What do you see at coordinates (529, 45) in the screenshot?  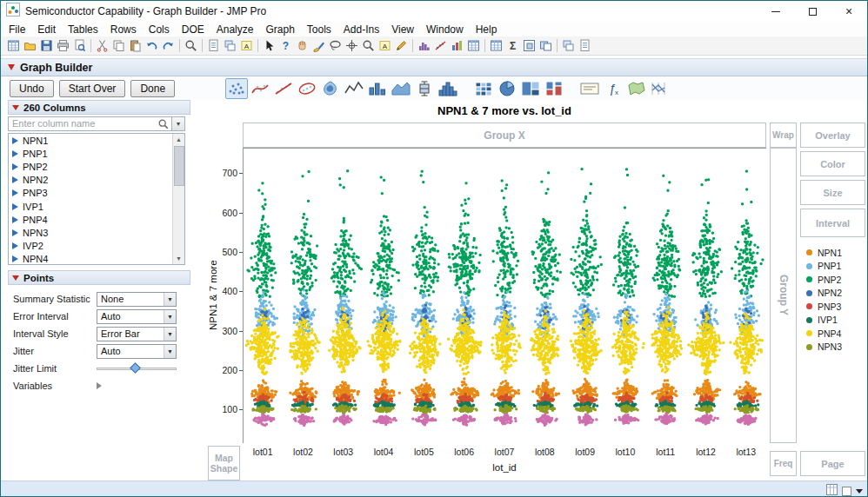 I see `subset-icon` at bounding box center [529, 45].